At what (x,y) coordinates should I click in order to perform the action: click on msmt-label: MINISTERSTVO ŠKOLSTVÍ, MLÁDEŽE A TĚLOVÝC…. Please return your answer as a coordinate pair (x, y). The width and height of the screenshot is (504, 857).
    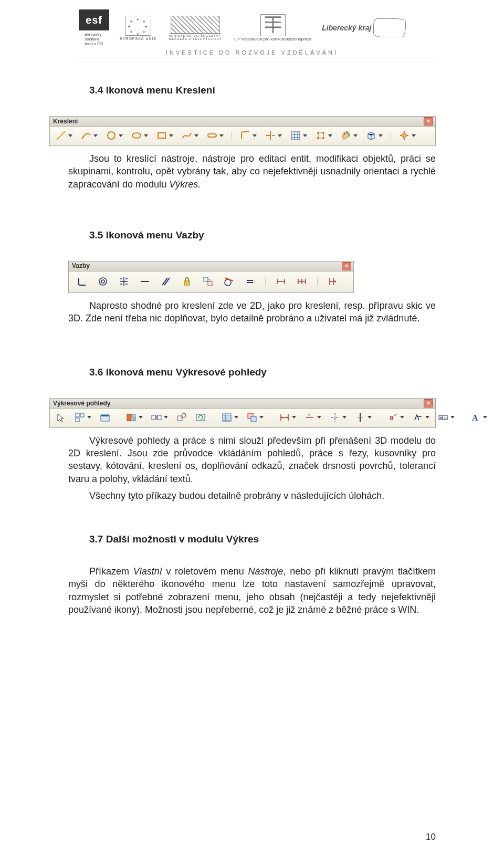
    Looking at the image, I should click on (195, 37).